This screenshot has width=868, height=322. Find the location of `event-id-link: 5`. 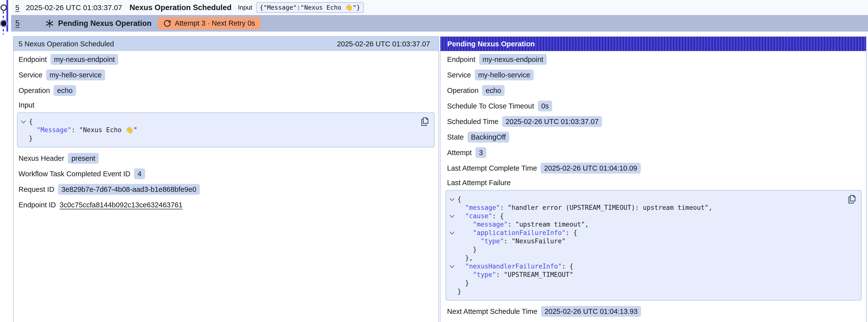

event-id-link: 5 is located at coordinates (18, 7).